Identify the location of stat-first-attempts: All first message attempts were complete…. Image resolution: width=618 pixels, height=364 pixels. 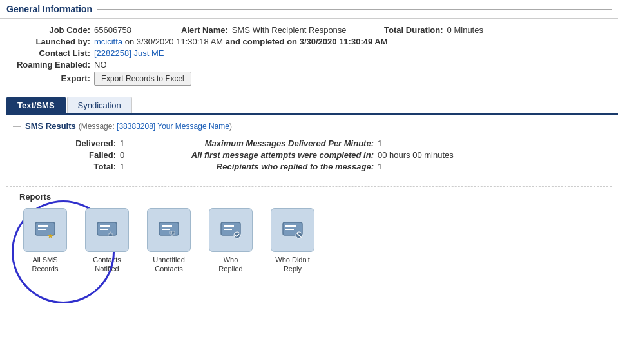
(393, 155).